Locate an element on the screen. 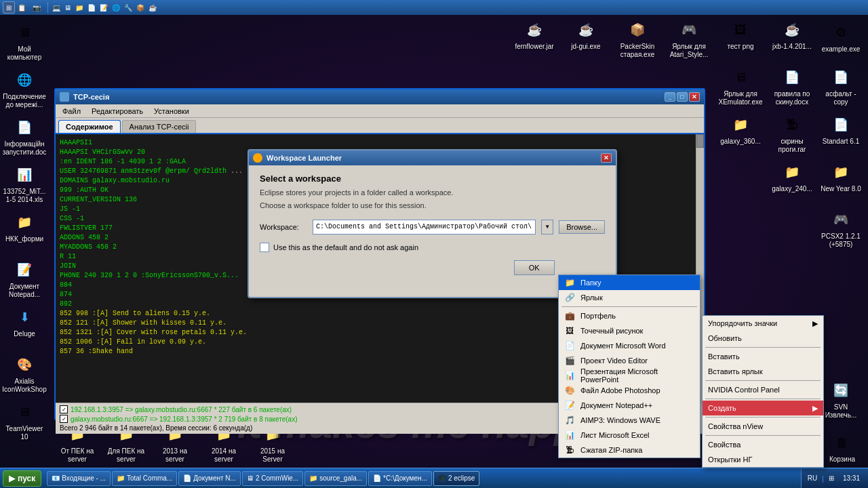  toolbar-icon-2: 📷 is located at coordinates (37, 8).